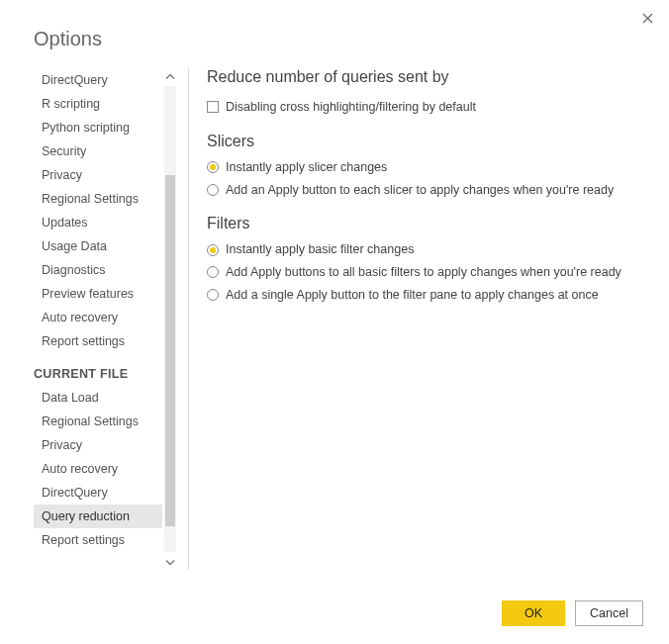 The height and width of the screenshot is (644, 669). What do you see at coordinates (307, 168) in the screenshot?
I see `radio-label: Instantly apply slicer changes` at bounding box center [307, 168].